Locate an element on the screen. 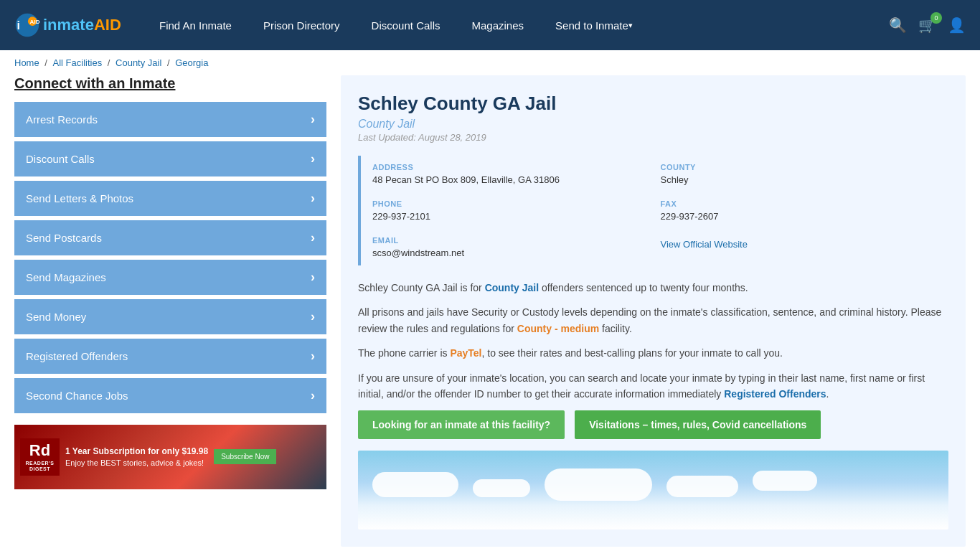  find-inmate-button: Looking for an inmate at this facility? is located at coordinates (461, 425).